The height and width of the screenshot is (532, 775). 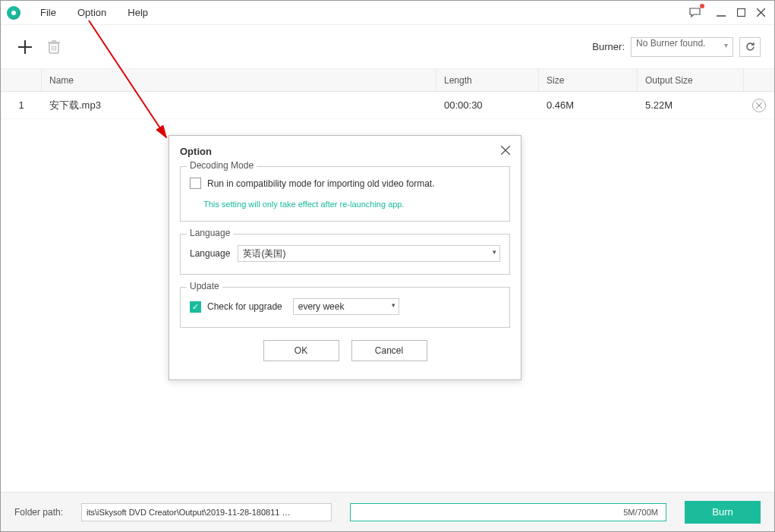 I want to click on decoding-fieldset: Decoding Mode Run in compatibility mode …, so click(x=345, y=194).